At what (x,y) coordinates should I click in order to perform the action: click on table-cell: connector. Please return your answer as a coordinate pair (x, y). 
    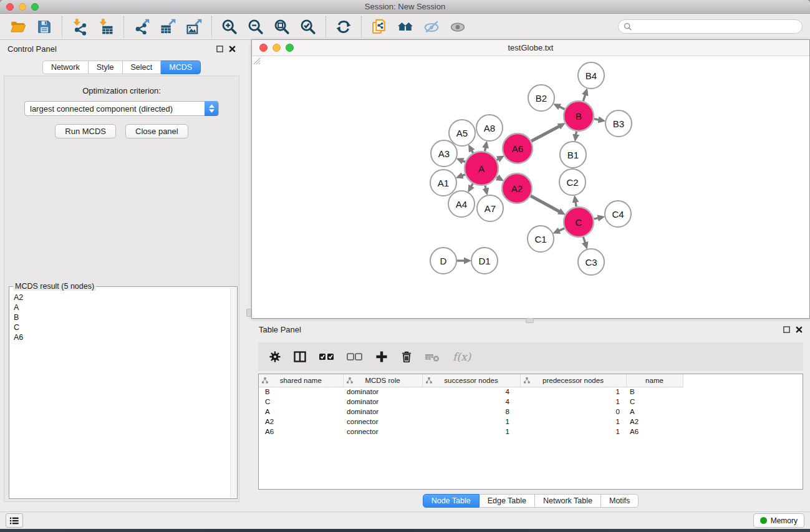
    Looking at the image, I should click on (383, 432).